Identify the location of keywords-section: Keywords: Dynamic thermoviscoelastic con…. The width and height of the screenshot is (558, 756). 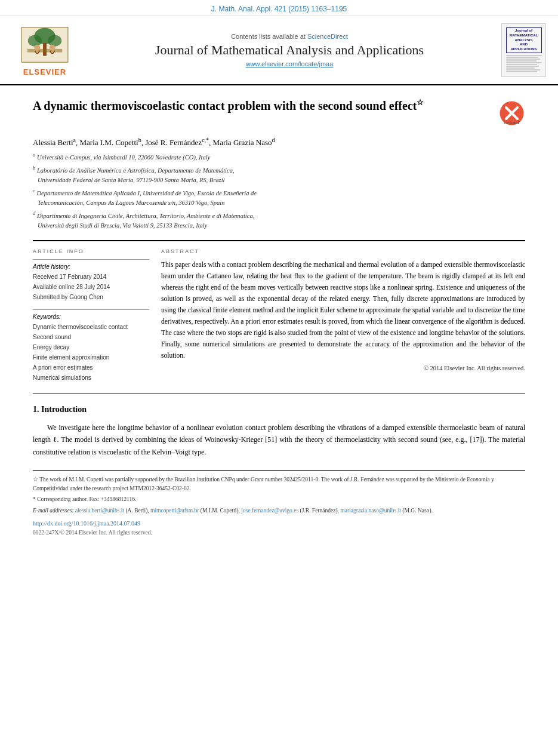
(91, 346).